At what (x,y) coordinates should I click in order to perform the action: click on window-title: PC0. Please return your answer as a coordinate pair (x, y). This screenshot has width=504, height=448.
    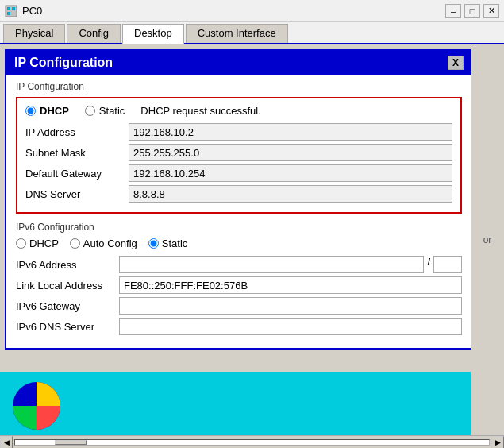
    Looking at the image, I should click on (233, 11).